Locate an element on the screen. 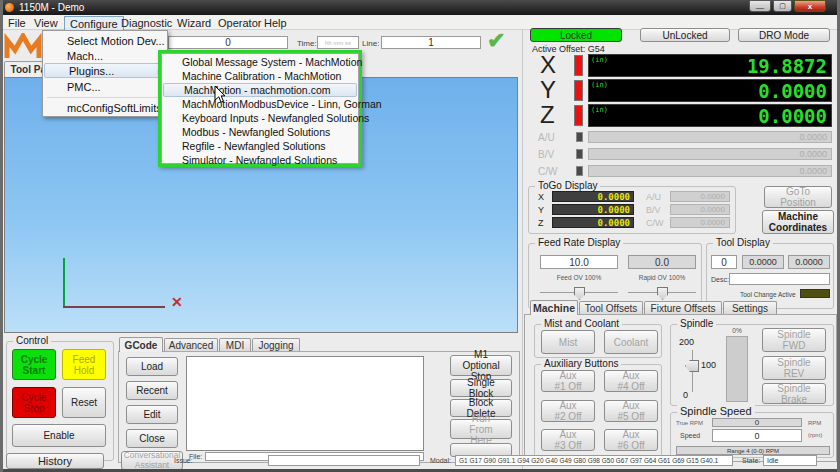 The image size is (840, 472). submenu-item-modbus: Modbus - Newfangled Solutions is located at coordinates (260, 132).